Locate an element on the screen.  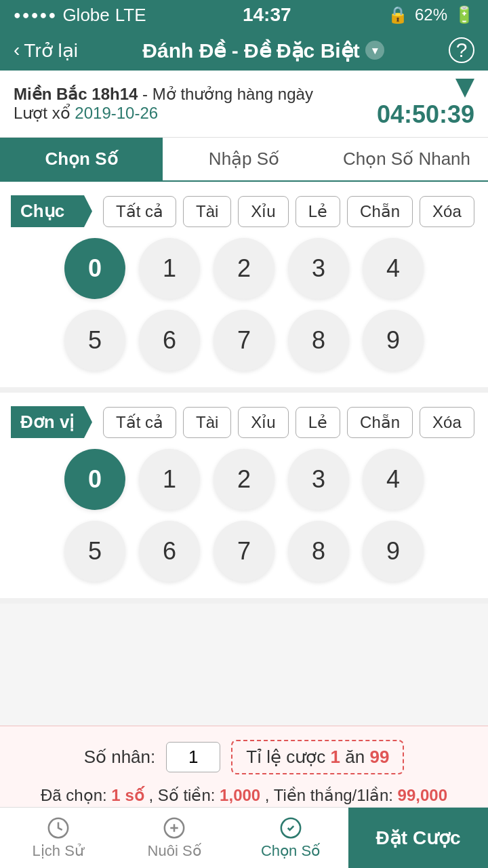
ti-le-an: ăn is located at coordinates (355, 757).